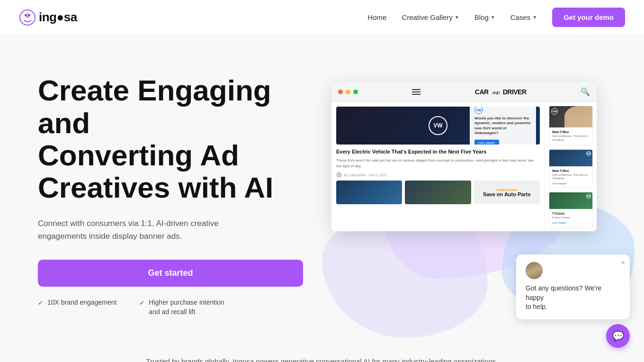  I want to click on ad-cta-button: Let's begin!, so click(487, 142).